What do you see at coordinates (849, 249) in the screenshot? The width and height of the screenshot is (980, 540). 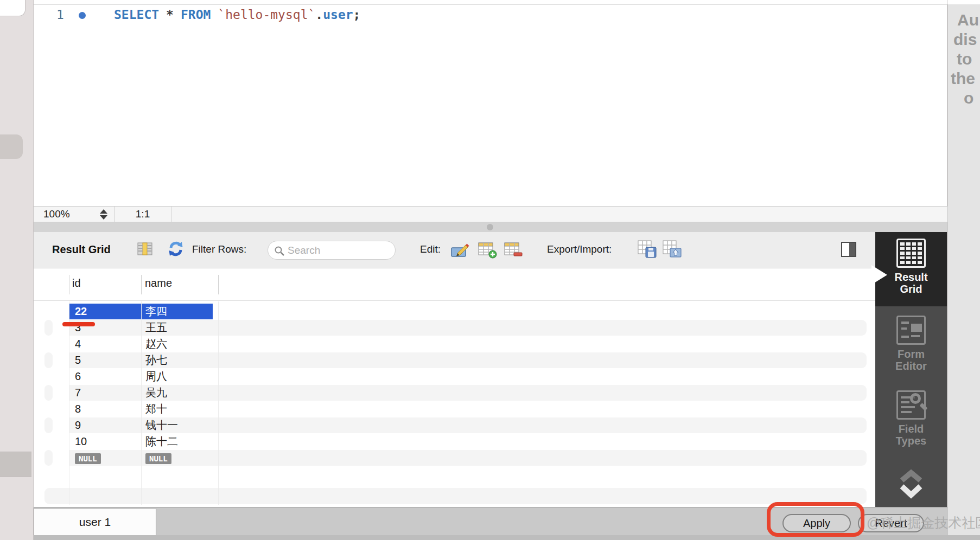 I see `sidebar-toggle-icon` at bounding box center [849, 249].